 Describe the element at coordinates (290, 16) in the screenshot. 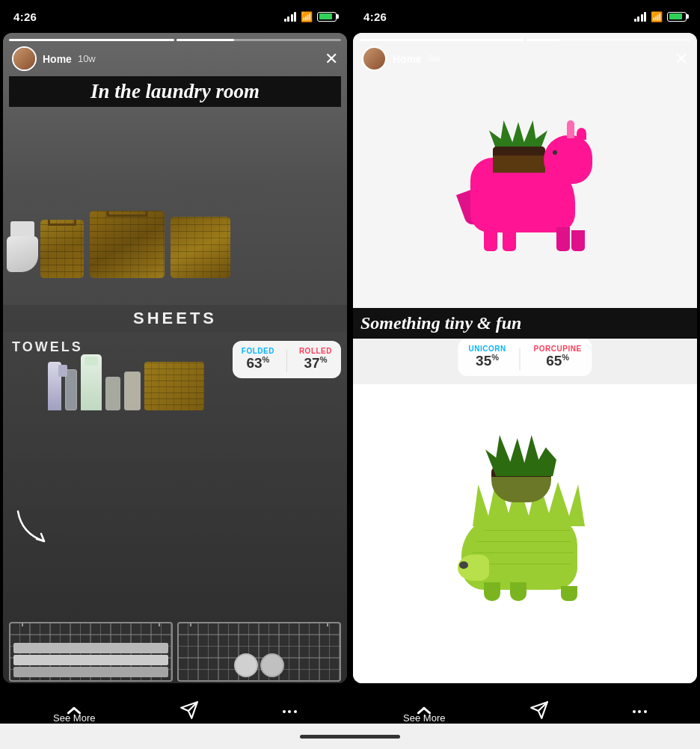

I see `signal-icon-left` at that location.